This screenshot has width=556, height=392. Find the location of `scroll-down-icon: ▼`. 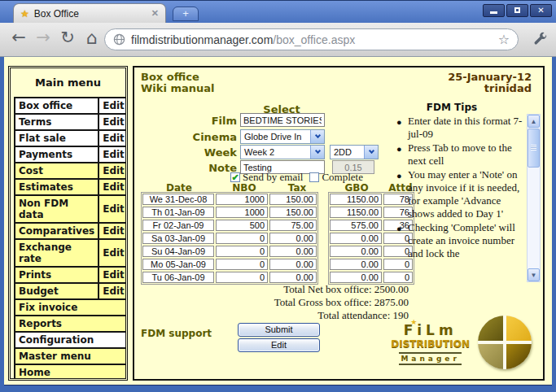

scroll-down-icon: ▼ is located at coordinates (534, 275).